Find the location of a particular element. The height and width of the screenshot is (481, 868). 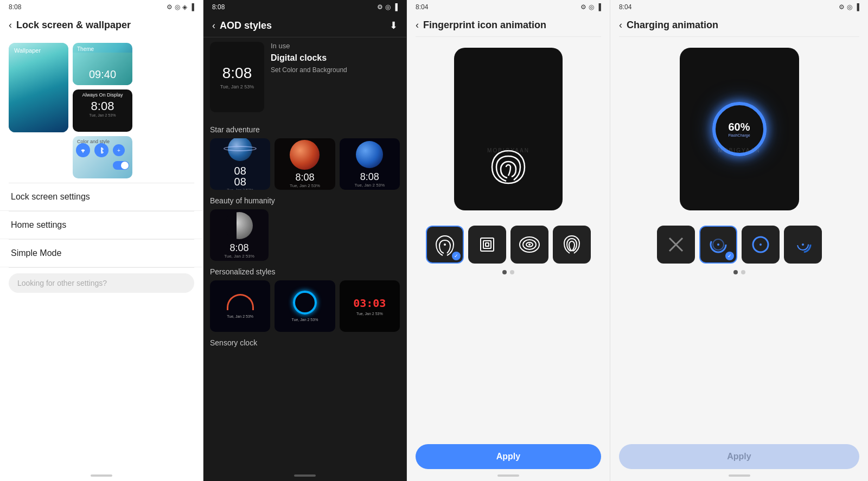

pers-card-1: Tue, Jan 2 53% is located at coordinates (240, 306).